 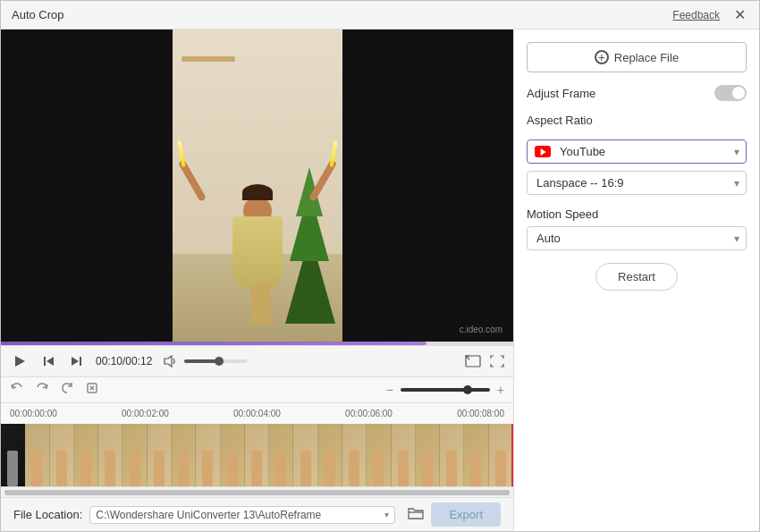 I want to click on volume-slider, so click(x=215, y=361).